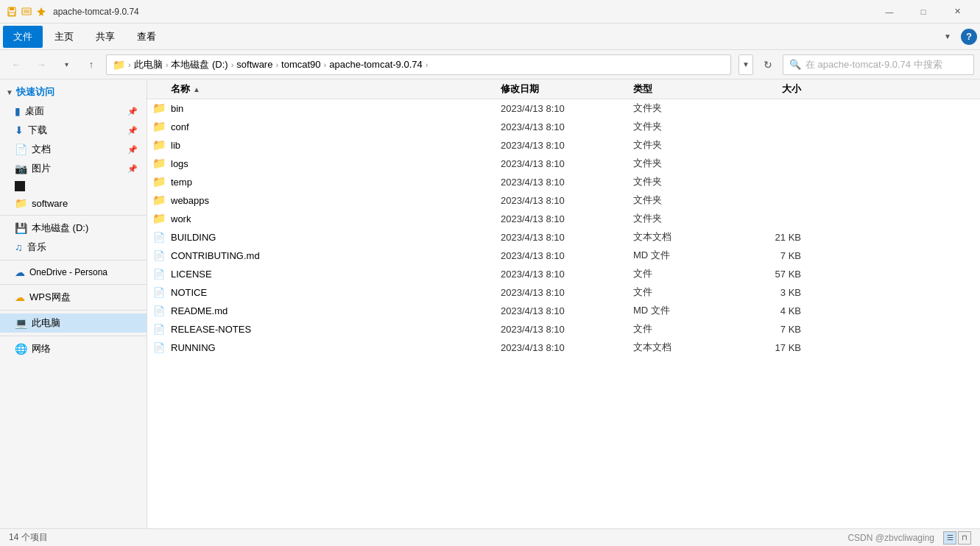 This screenshot has height=546, width=980. Describe the element at coordinates (10, 93) in the screenshot. I see `quick-access-expand-icon: ▼` at that location.